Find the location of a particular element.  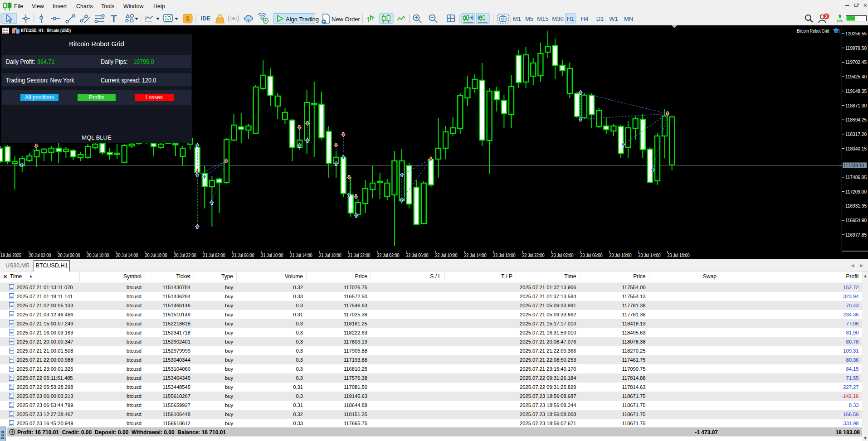

svg-text: 116377.85 is located at coordinates (856, 235).